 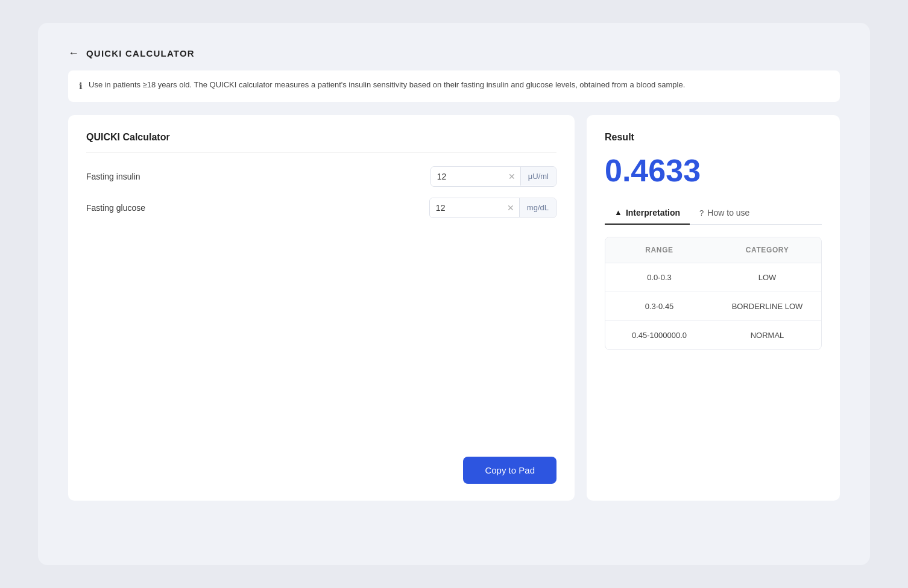 I want to click on table-header-range: RANGE, so click(x=660, y=250).